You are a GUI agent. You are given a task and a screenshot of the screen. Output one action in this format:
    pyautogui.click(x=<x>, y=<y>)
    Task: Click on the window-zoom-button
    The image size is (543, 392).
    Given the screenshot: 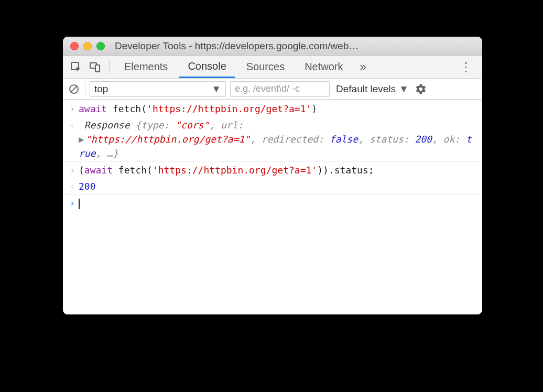 What is the action you would take?
    pyautogui.click(x=101, y=46)
    